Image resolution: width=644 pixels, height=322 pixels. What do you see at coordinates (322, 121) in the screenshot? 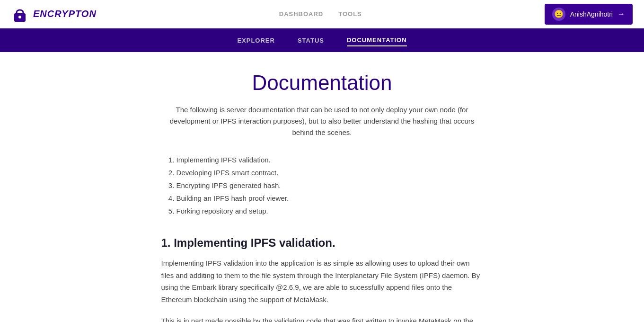
I see `intro-paragraph: The following is server documentation th…` at bounding box center [322, 121].